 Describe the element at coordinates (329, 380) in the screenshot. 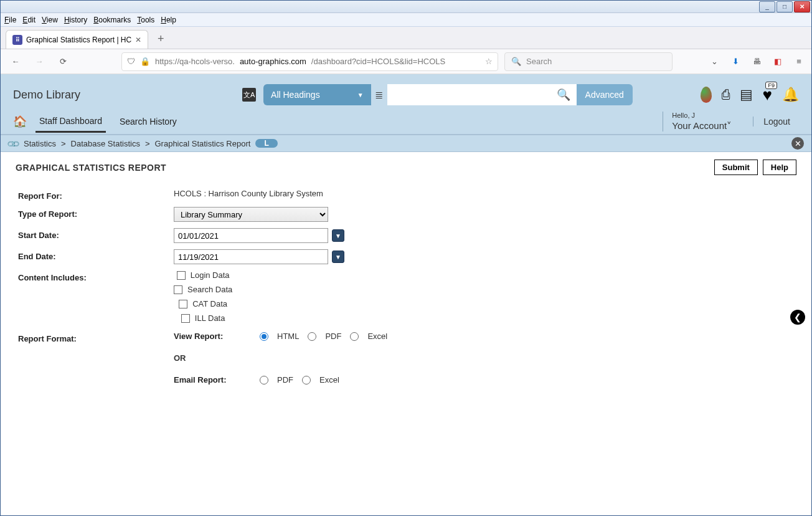

I see `email-excel-label: Excel` at that location.